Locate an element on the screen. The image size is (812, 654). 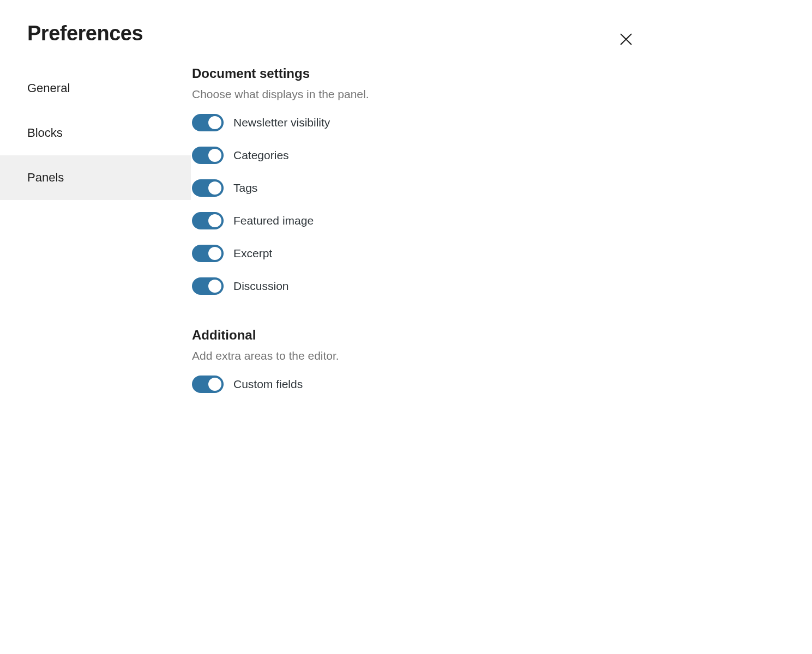
toggle-label: Discussion is located at coordinates (261, 286).